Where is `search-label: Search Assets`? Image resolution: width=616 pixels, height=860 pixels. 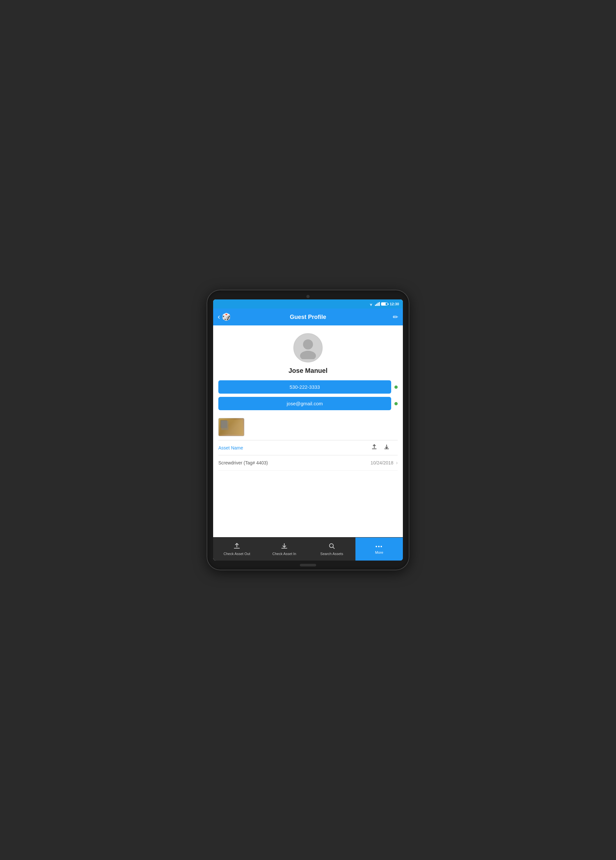
search-label: Search Assets is located at coordinates (332, 554).